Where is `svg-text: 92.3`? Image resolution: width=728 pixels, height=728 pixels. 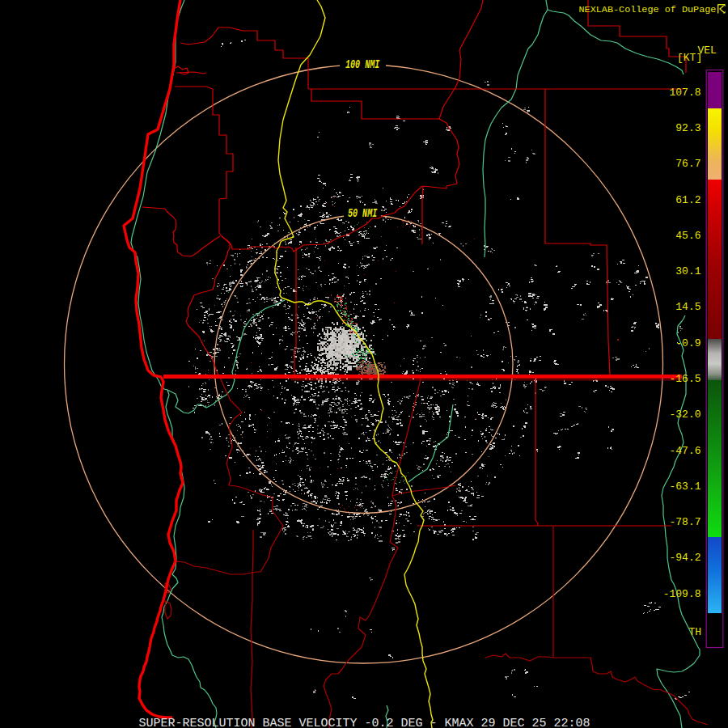
svg-text: 92.3 is located at coordinates (688, 128).